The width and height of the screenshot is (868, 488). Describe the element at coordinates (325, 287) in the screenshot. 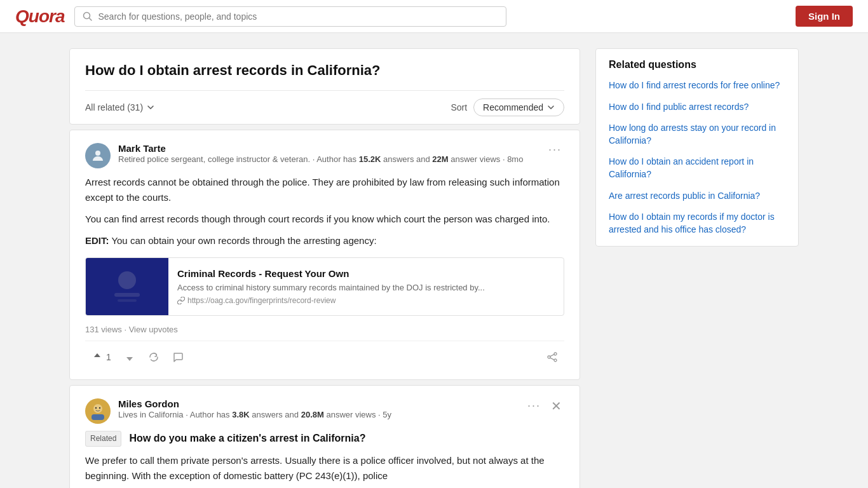

I see `link-card-1: Criminal Records - Request Your Own Acce…` at that location.